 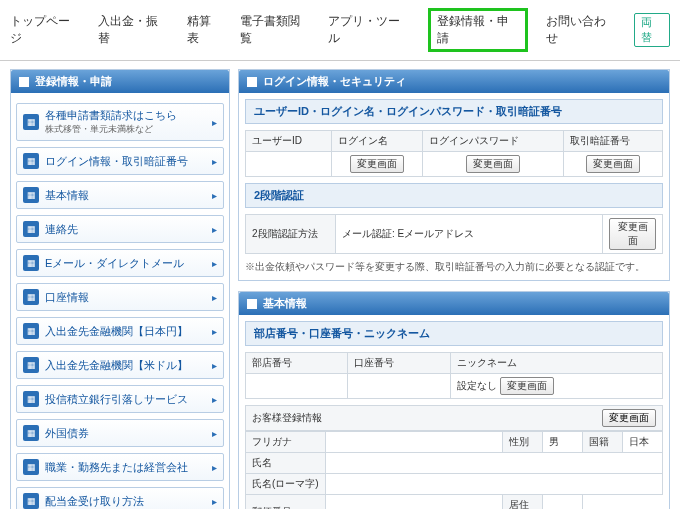 What do you see at coordinates (120, 229) in the screenshot?
I see `sidebar-item: ▦連絡先▸` at bounding box center [120, 229].